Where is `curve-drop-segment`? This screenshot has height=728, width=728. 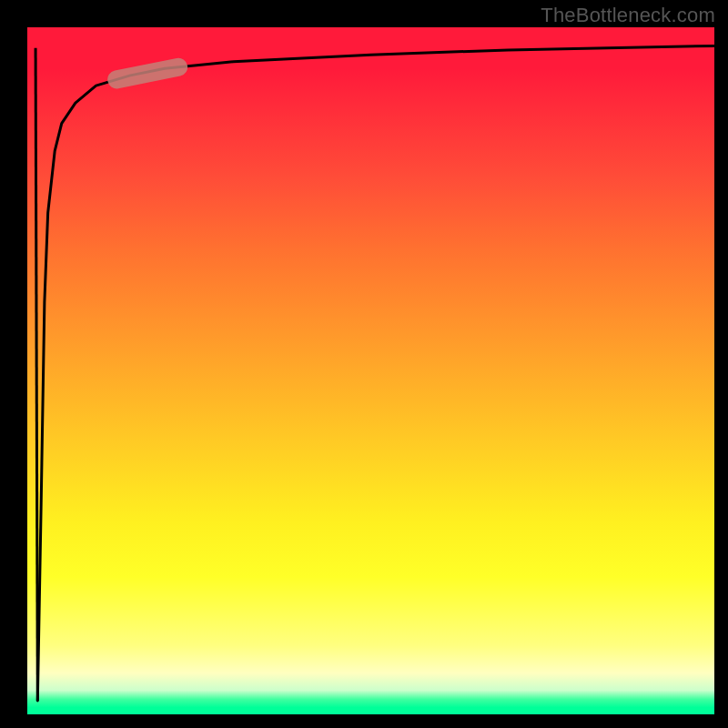
curve-drop-segment is located at coordinates (36, 375).